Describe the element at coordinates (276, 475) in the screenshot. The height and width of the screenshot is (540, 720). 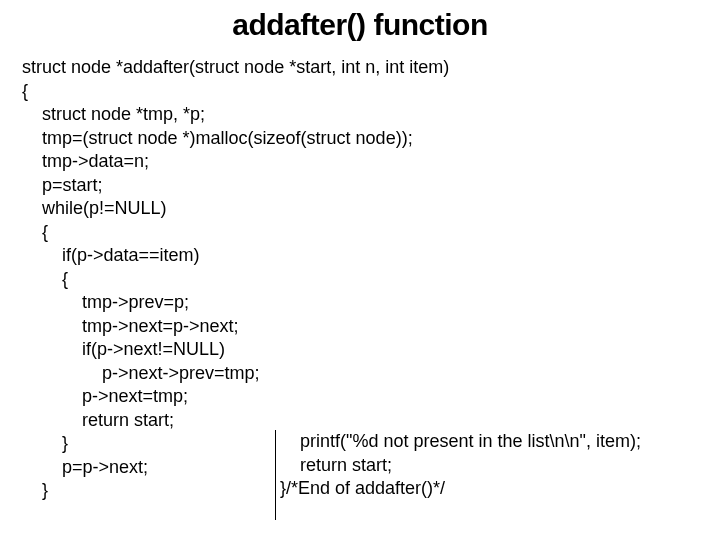
I see `vertical-divider` at that location.